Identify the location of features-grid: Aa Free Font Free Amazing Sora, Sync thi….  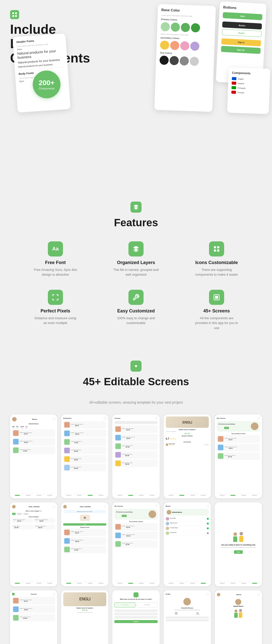
(136, 286).